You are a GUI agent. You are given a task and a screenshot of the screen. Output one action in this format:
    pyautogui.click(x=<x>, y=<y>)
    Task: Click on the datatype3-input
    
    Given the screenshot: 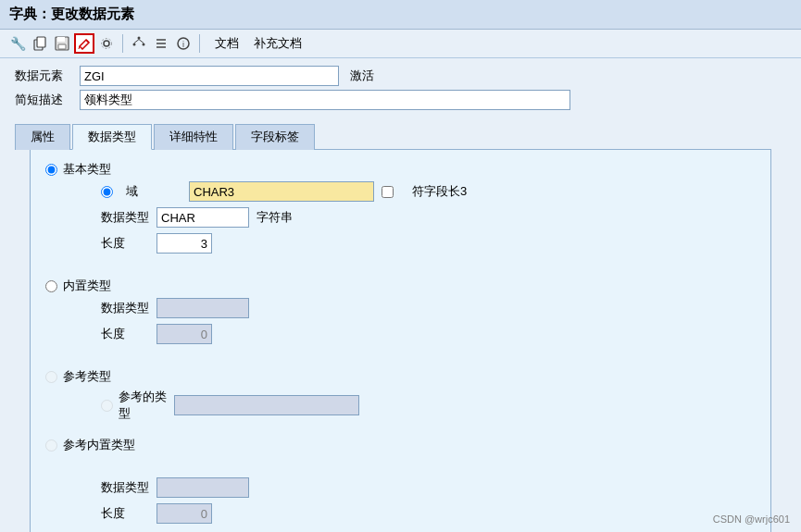 What is the action you would take?
    pyautogui.click(x=203, y=488)
    